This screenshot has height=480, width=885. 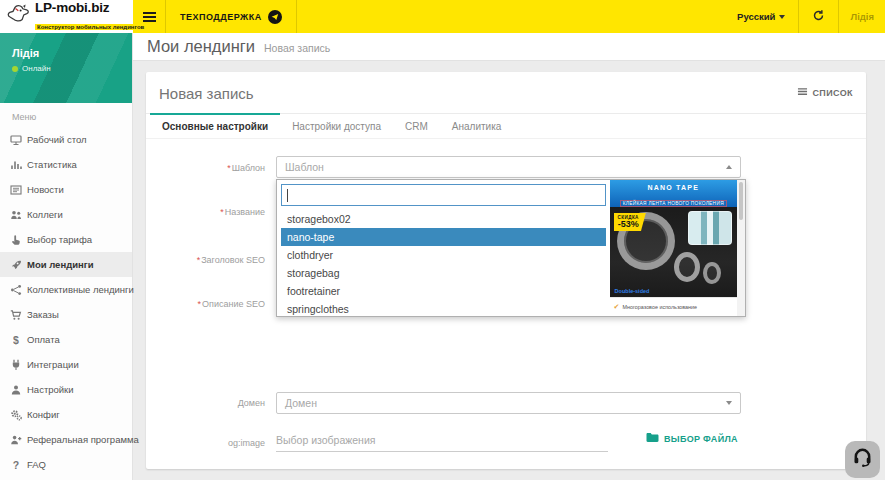 I want to click on tape-roll-graphic, so click(x=712, y=273).